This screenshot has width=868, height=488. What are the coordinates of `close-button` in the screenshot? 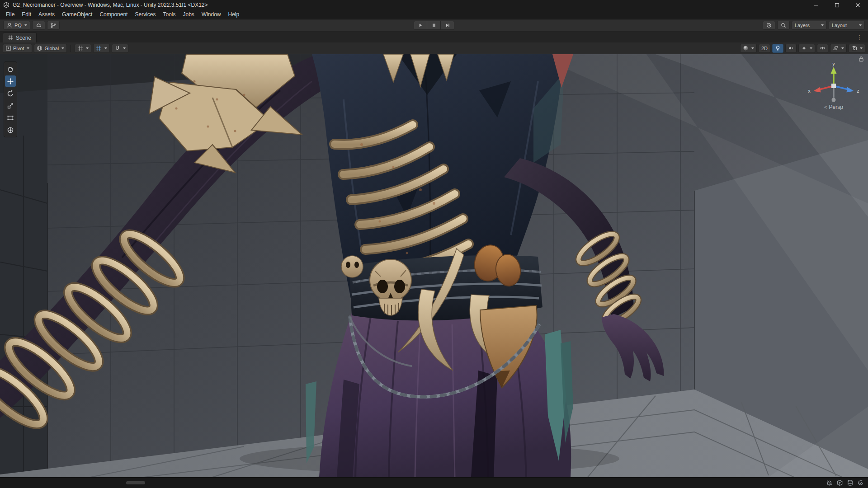 It's located at (858, 5).